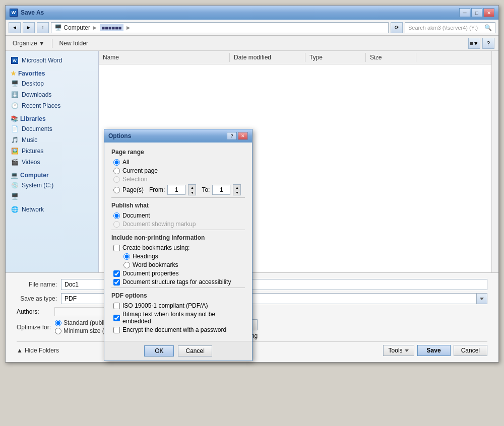 The width and height of the screenshot is (504, 426). What do you see at coordinates (52, 43) in the screenshot?
I see `toolbar-separator` at bounding box center [52, 43].